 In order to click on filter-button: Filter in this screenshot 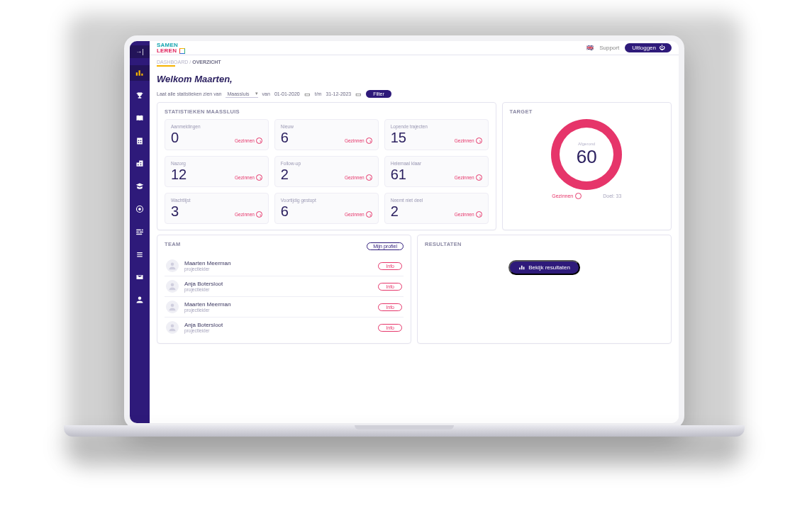, I will do `click(379, 94)`.